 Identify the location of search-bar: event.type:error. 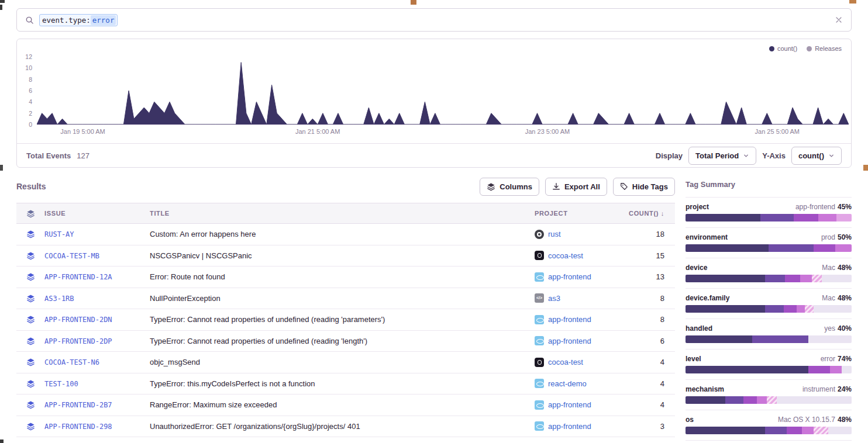
(434, 20).